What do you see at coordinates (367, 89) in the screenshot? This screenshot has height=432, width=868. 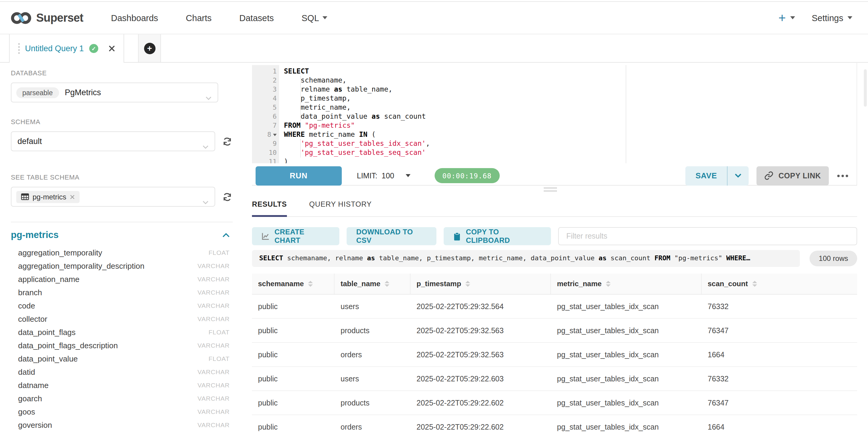 I see `text-segment: table_name,` at bounding box center [367, 89].